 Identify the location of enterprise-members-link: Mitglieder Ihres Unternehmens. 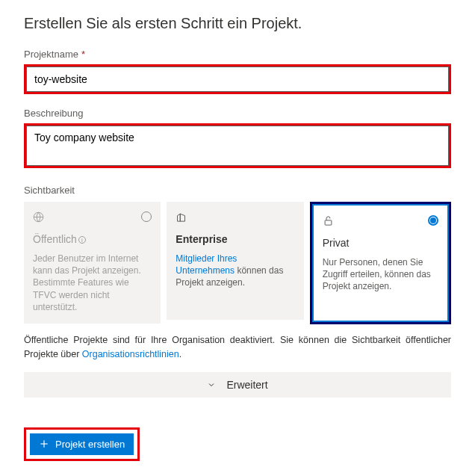
(206, 265).